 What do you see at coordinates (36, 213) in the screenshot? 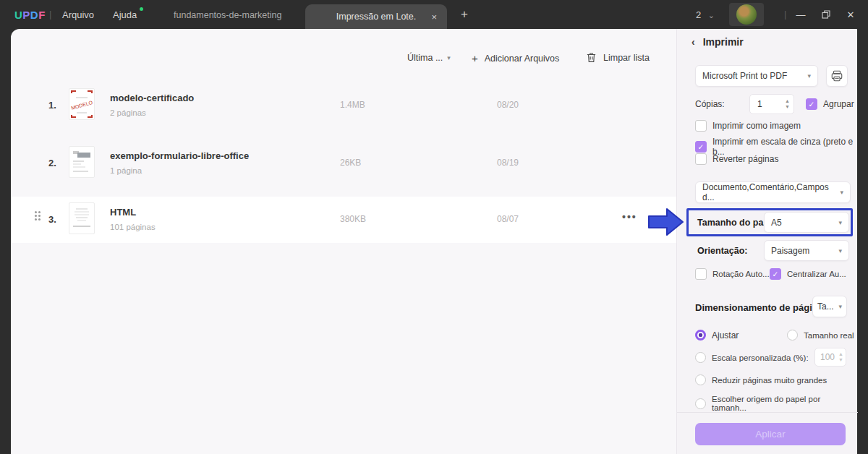
I see `drag-handle` at bounding box center [36, 213].